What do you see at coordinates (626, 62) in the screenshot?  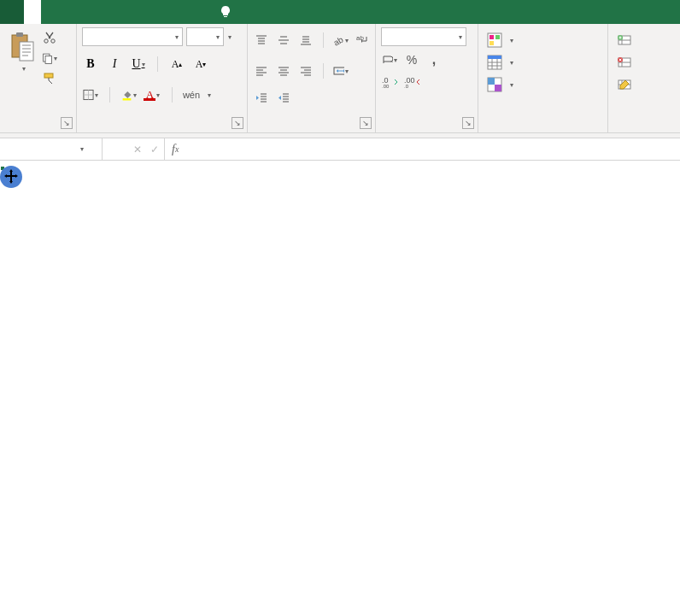 I see `delete-cells-button` at bounding box center [626, 62].